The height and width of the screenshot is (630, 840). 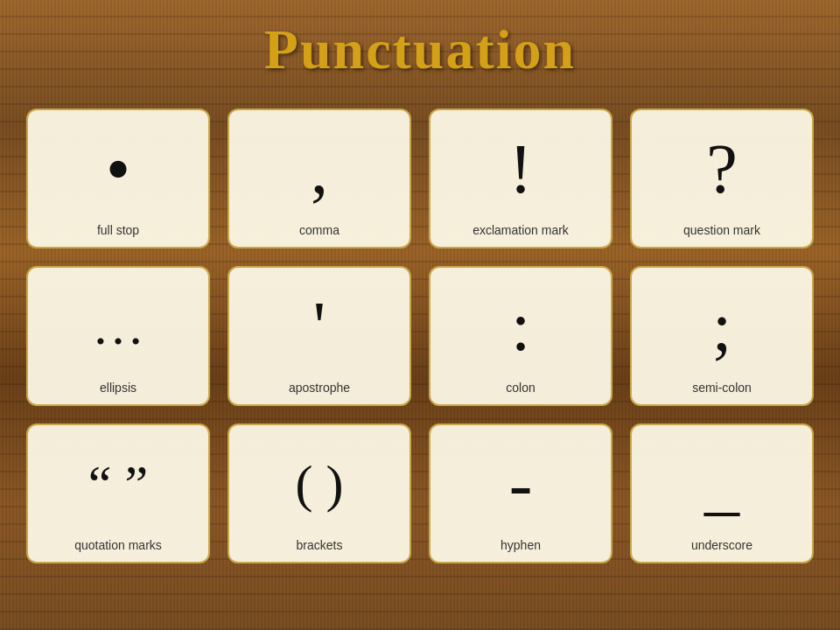 What do you see at coordinates (118, 494) in the screenshot?
I see `card-quotation-marks: “ ”quotation marks` at bounding box center [118, 494].